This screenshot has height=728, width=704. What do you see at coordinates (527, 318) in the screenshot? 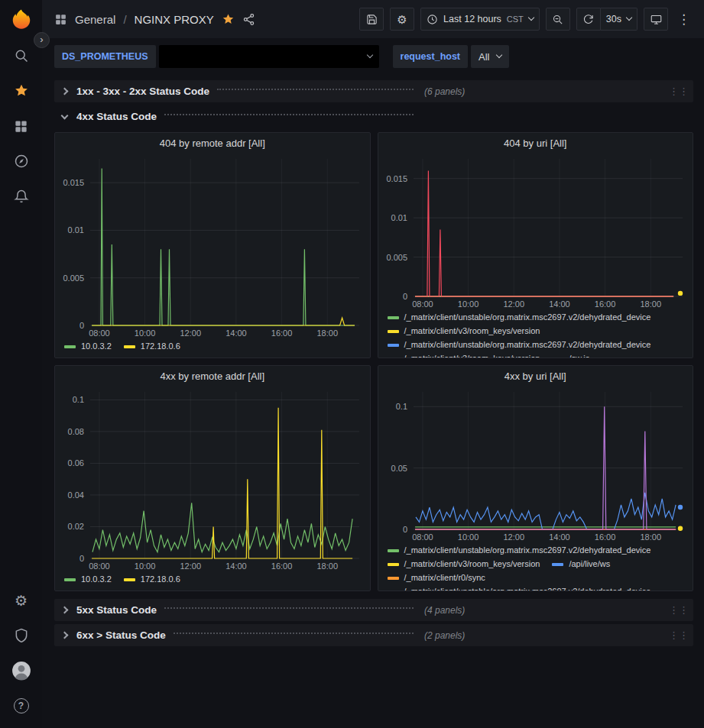
I see `legend-label: /_matrix/client/unstable/org.matrix.msc2…` at bounding box center [527, 318].